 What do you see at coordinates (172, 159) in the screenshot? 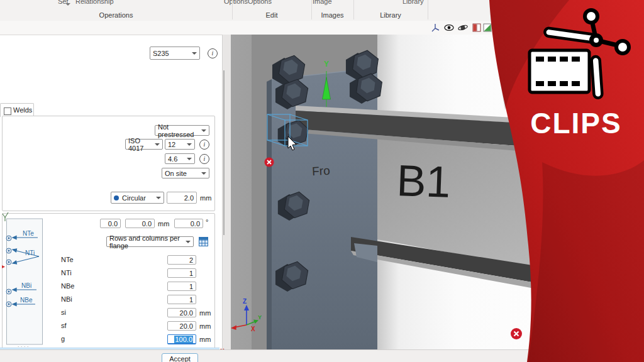
I see `bolt-grade-value: 4.6` at bounding box center [172, 159].